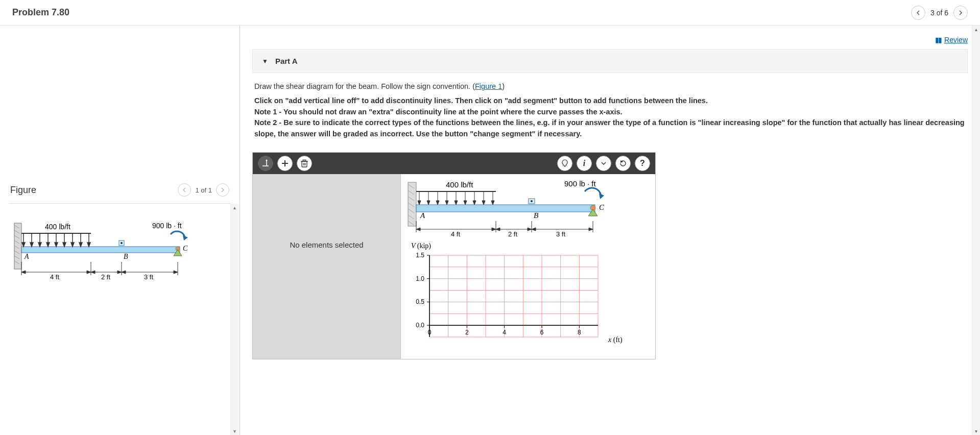 This screenshot has width=980, height=435. I want to click on add-segment-button, so click(285, 163).